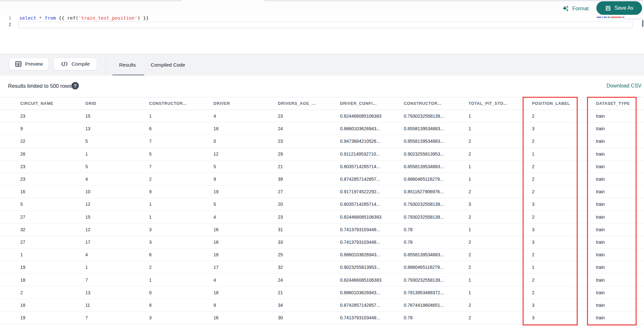 The height and width of the screenshot is (328, 644). Describe the element at coordinates (6, 21) in the screenshot. I see `line-number-gutter: 1 2` at that location.